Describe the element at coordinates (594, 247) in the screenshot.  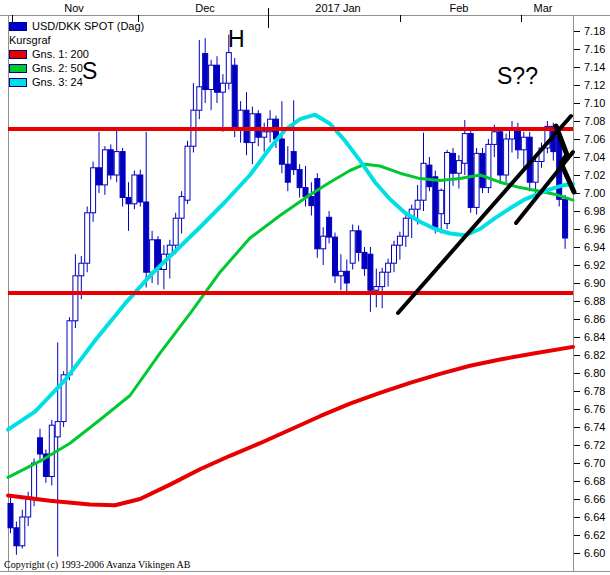
I see `price-label: 6.94` at that location.